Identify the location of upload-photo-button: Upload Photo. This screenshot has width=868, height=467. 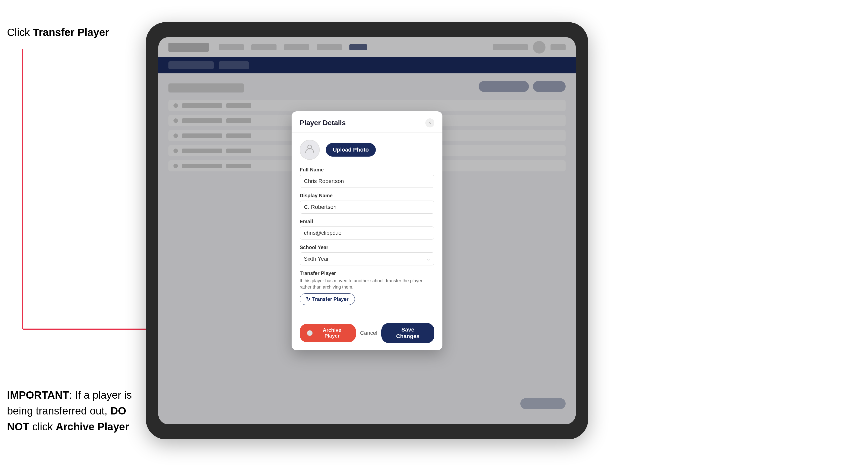
(351, 150).